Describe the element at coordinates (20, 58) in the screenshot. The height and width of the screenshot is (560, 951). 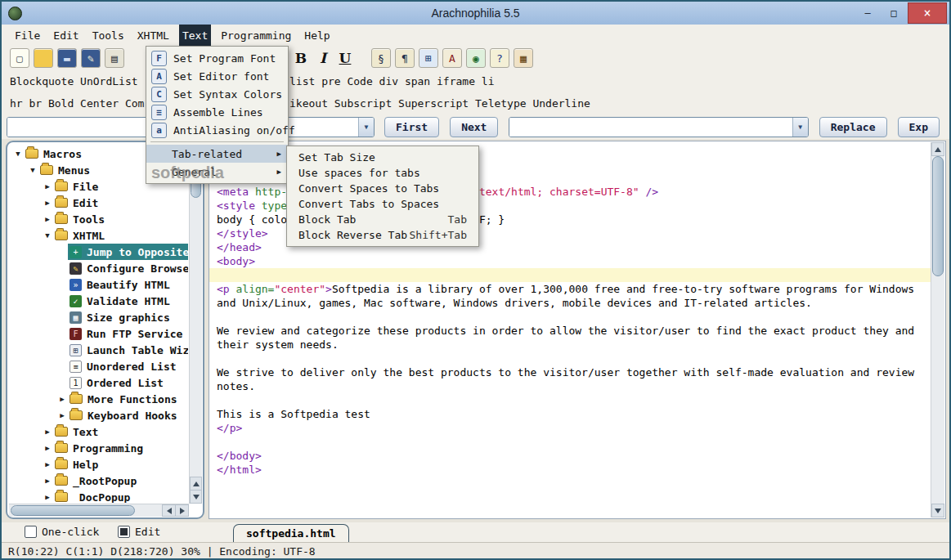
I see `new-file-icon: ▢` at that location.